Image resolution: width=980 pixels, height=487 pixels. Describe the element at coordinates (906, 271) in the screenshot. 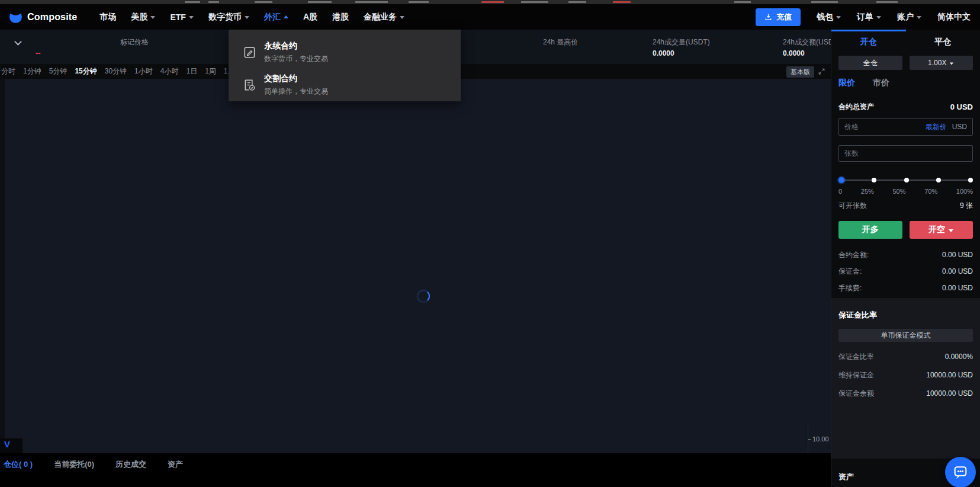

I see `order-info-rows: 合约金额: 0.00 USD 保证金: 0.00 USD 手续费: 0.00 U…` at that location.